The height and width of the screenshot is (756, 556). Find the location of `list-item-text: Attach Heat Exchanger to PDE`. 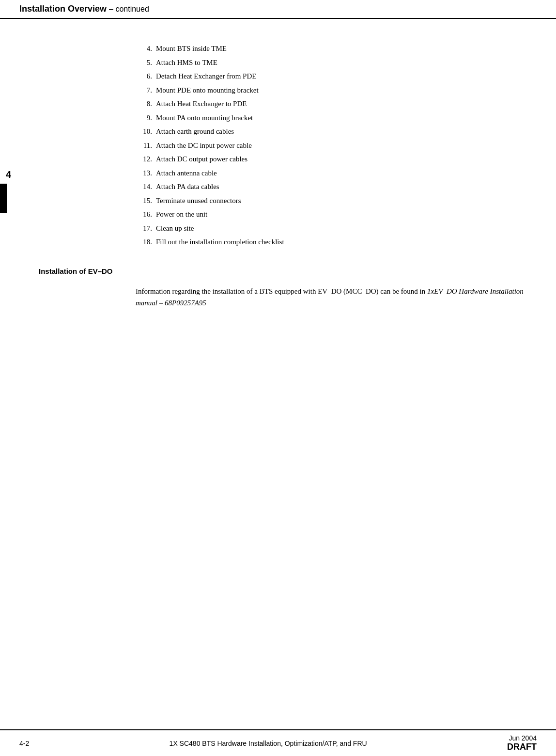

list-item-text: Attach Heat Exchanger to PDE is located at coordinates (201, 104).